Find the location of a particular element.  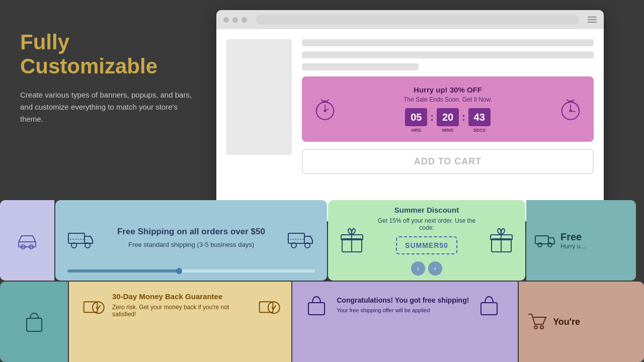

coupon-code: SUMMER50 is located at coordinates (427, 245).